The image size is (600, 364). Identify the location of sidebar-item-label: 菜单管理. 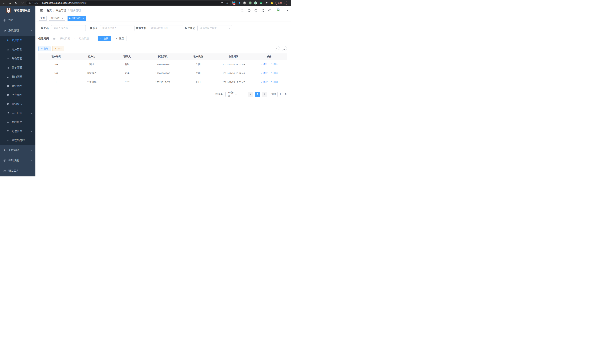
(17, 68).